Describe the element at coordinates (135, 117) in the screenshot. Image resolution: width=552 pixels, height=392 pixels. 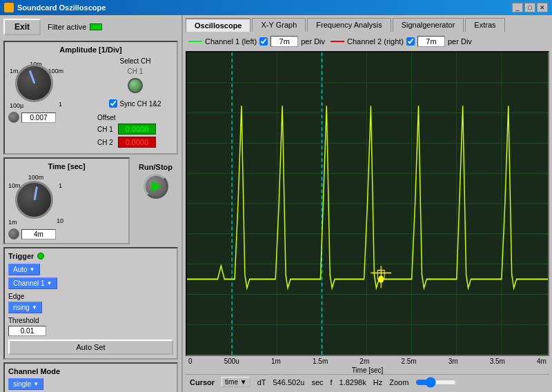
I see `offset-label: Offset` at that location.